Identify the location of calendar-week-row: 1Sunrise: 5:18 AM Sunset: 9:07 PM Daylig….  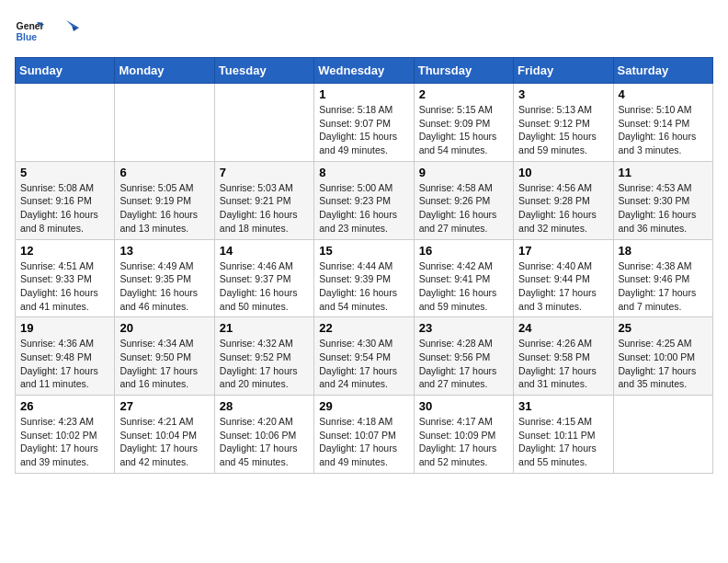
(364, 123).